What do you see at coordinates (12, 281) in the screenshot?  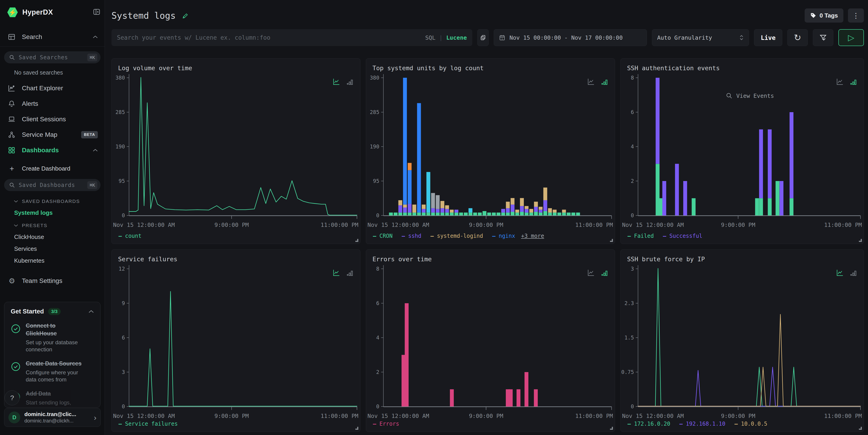 I see `gear-icon: ⚙` at bounding box center [12, 281].